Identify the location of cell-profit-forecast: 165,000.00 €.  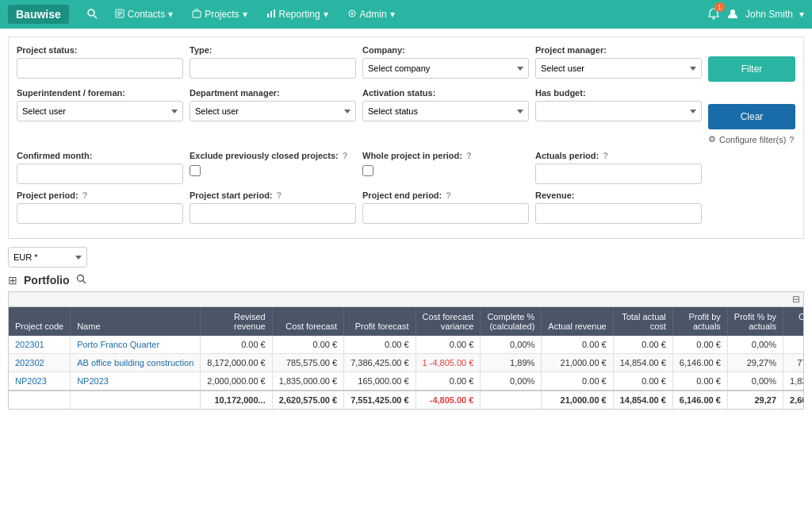
(380, 382).